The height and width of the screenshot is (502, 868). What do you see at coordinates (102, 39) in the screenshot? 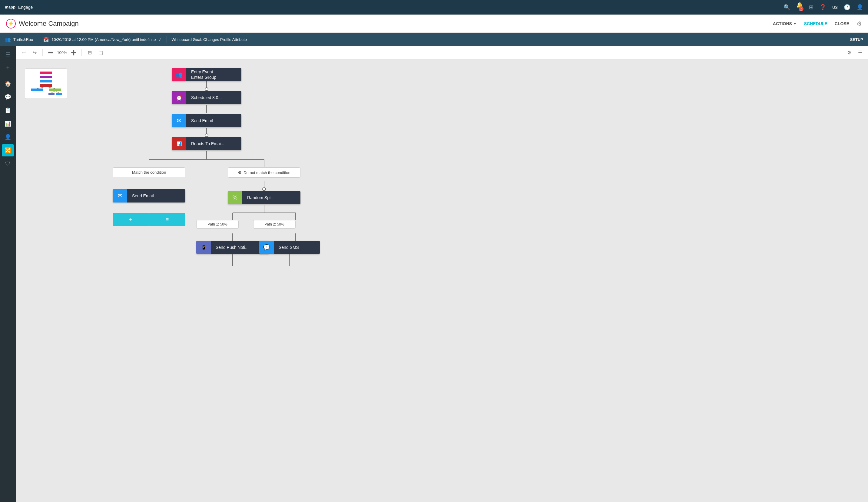
I see `schedule-item: 📅 10/20/2018 at 12:00 PM (America/New_Yo…` at bounding box center [102, 39].